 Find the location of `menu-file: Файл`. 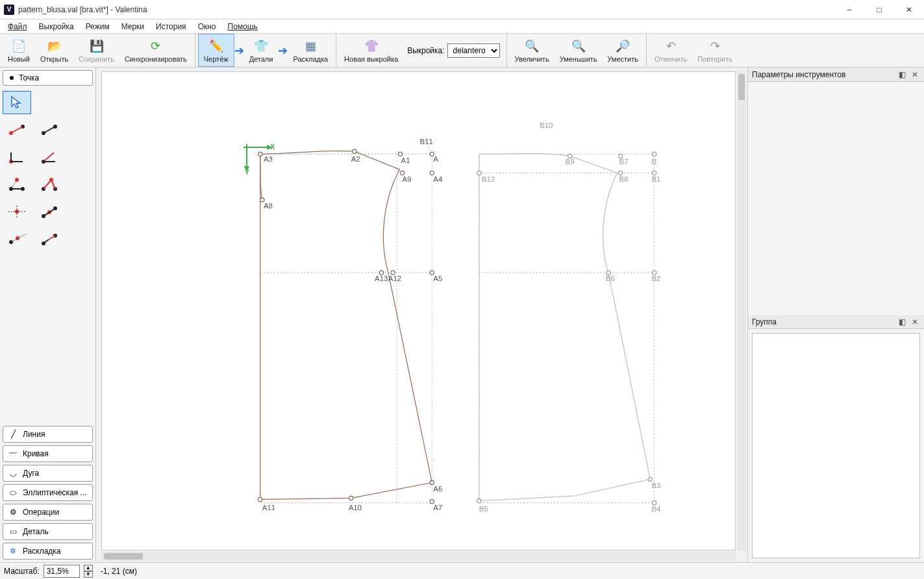

menu-file: Файл is located at coordinates (18, 27).